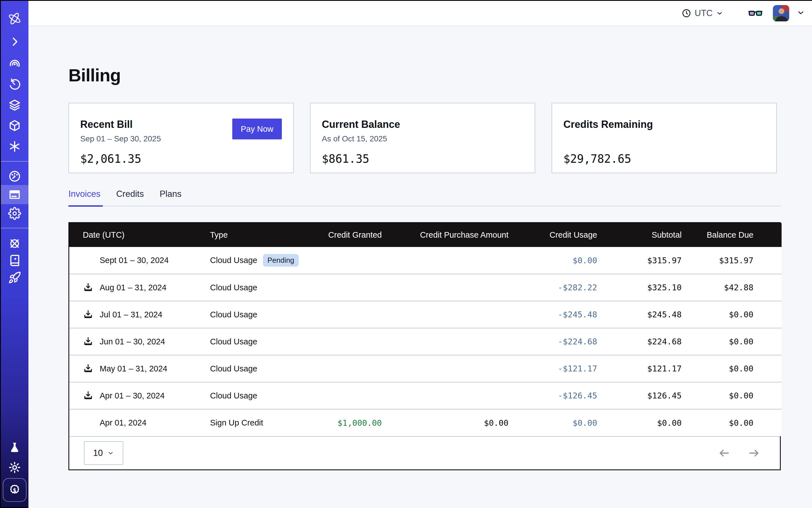  Describe the element at coordinates (664, 159) in the screenshot. I see `card-amount: $29,782.65` at that location.